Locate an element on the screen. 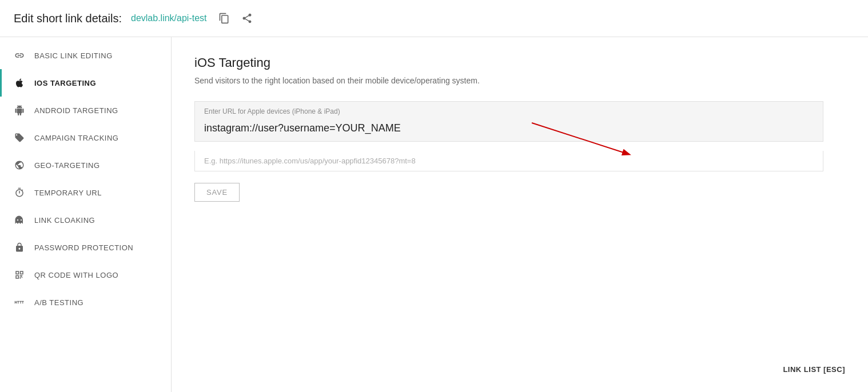  sidebar-label-ab: A/B TESTING is located at coordinates (59, 303).